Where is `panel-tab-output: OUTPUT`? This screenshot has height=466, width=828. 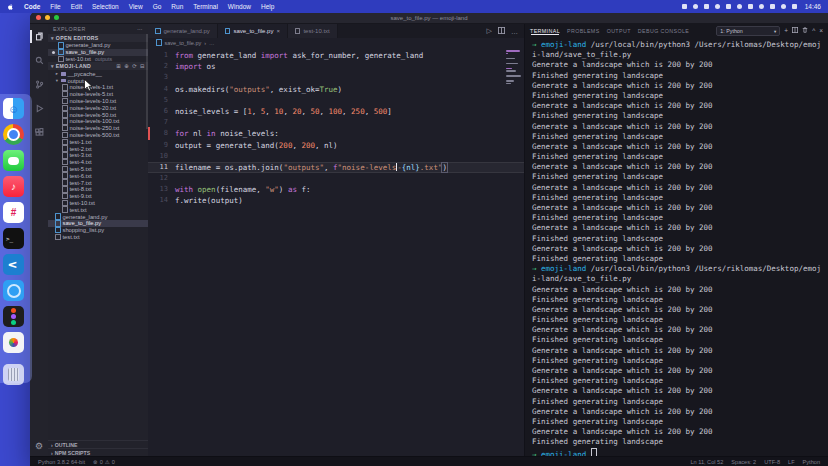
panel-tab-output: OUTPUT is located at coordinates (619, 31).